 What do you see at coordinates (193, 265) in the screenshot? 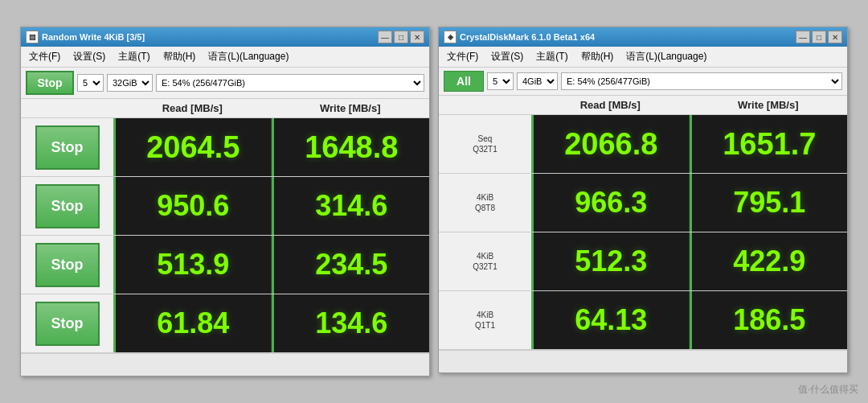
I see `left-row-2-read-cell: 513.9` at bounding box center [193, 265].